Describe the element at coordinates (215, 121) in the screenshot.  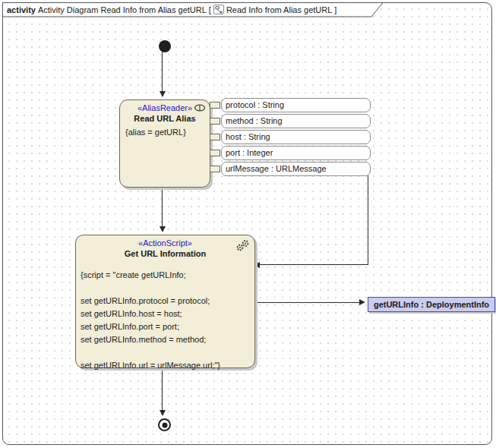
I see `output-pin-method` at that location.